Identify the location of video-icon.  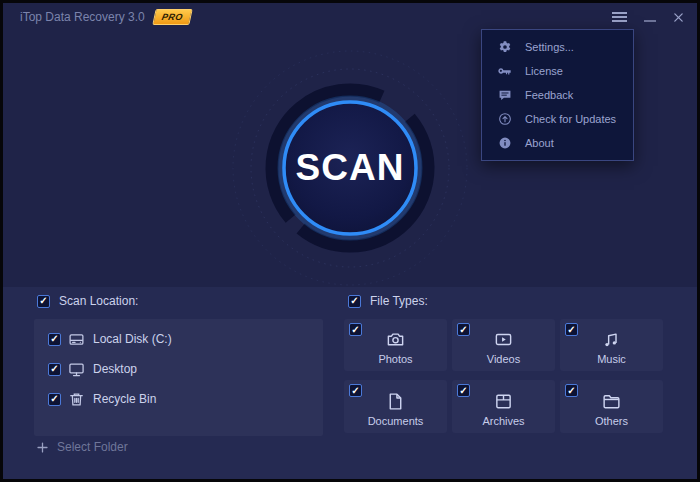
(504, 340).